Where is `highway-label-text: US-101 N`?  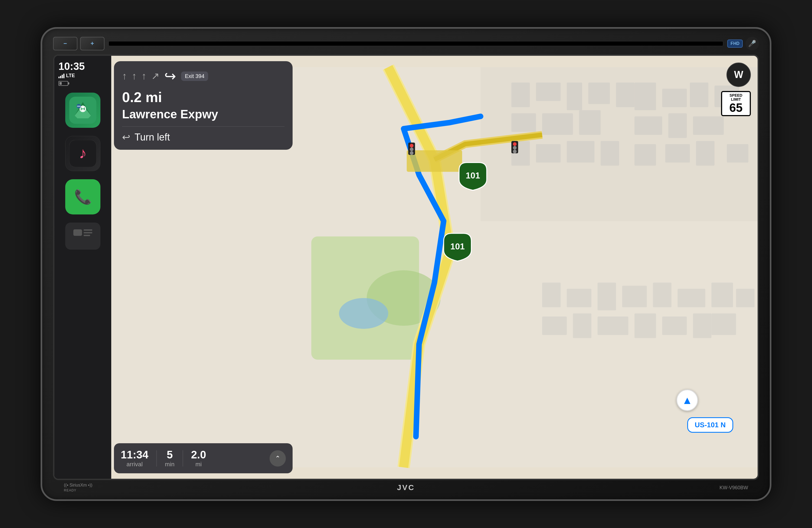
highway-label-text: US-101 N is located at coordinates (710, 425).